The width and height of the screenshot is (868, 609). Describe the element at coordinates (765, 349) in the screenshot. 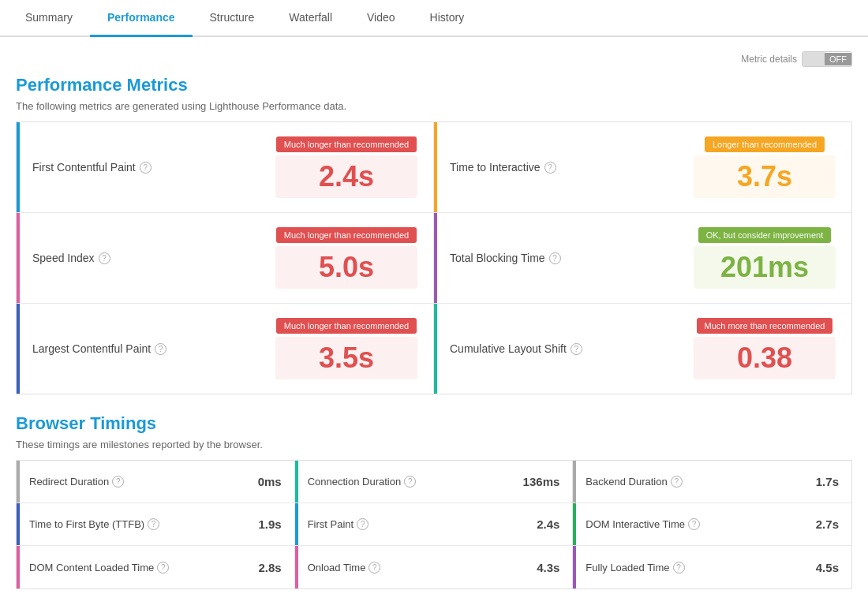

I see `metric-value-box-cls: Much more than recommended 0.38` at that location.